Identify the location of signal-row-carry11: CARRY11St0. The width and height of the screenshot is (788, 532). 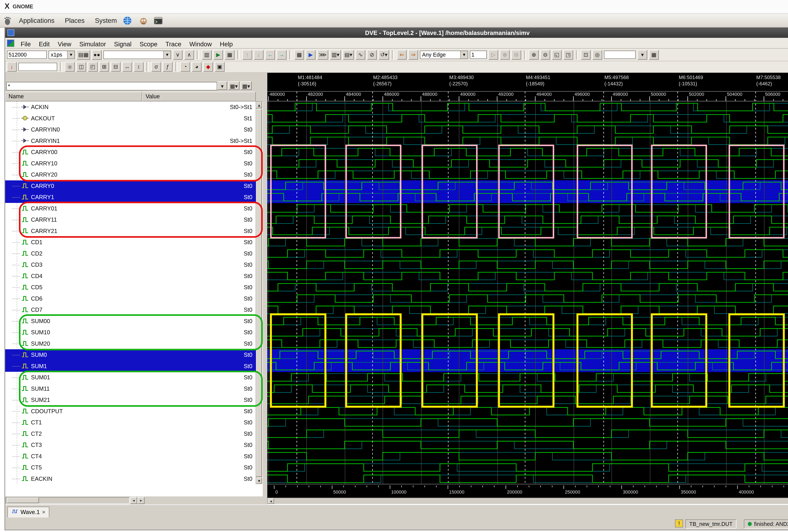
(130, 220).